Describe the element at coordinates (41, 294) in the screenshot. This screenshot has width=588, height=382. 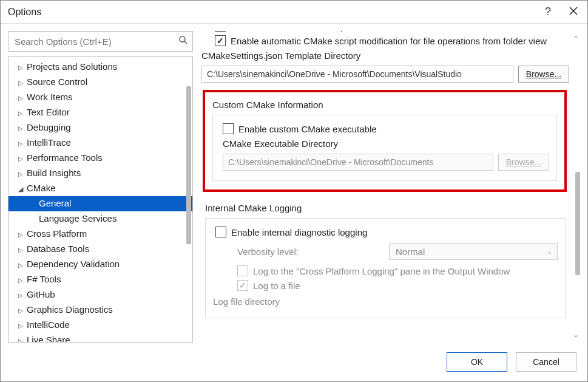
I see `tree-item-label: GitHub` at that location.